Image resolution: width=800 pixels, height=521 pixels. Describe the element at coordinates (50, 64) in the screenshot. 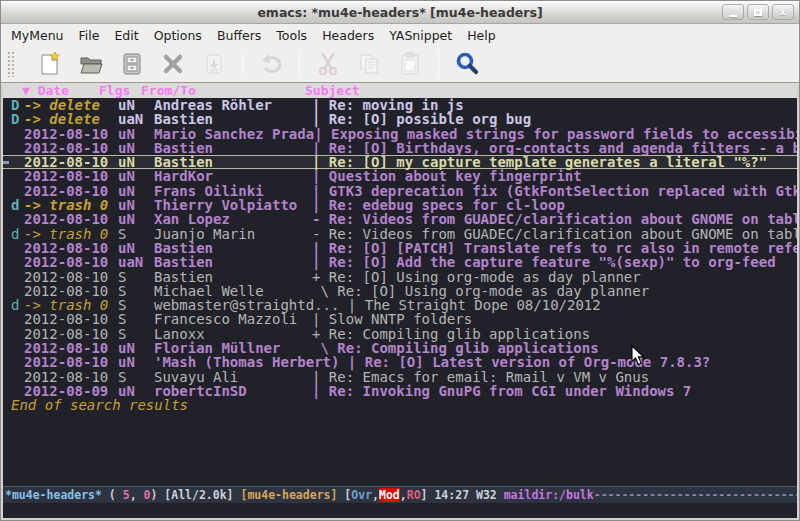

I see `new-file-button` at that location.